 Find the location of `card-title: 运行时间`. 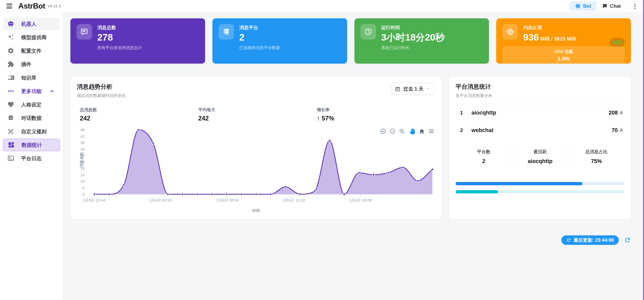

card-title: 运行时间 is located at coordinates (413, 28).